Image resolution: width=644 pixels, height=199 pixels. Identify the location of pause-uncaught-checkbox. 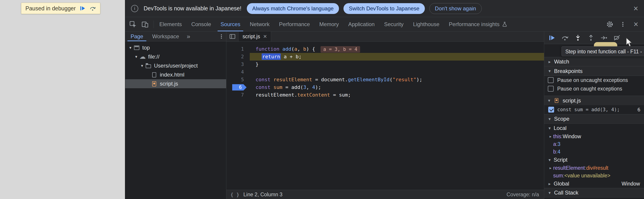
(551, 80).